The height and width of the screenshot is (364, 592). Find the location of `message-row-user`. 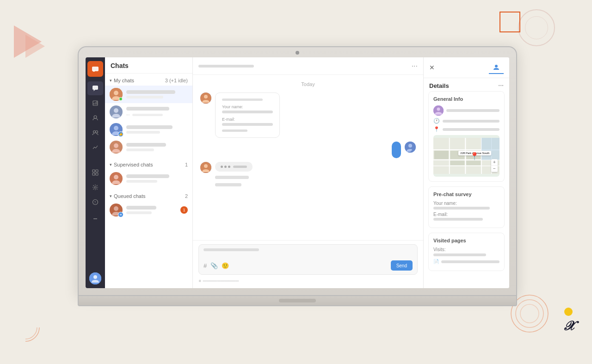

message-row-user is located at coordinates (308, 150).